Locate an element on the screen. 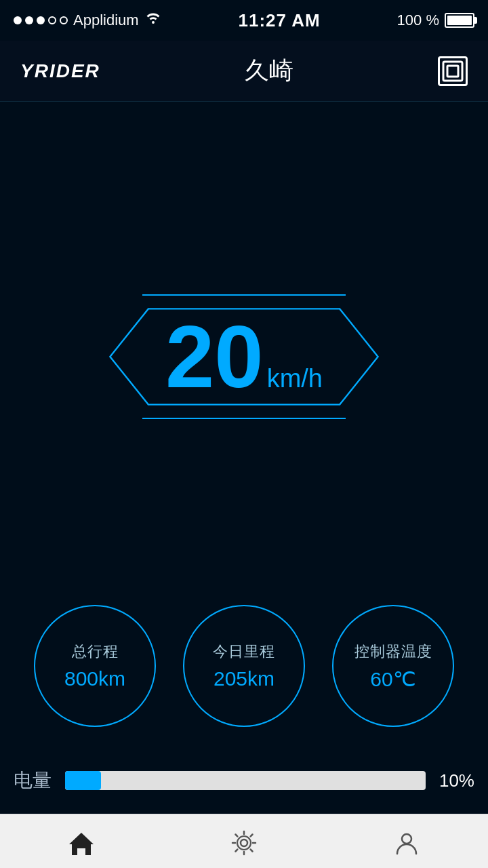 This screenshot has height=868, width=488. settings-icon is located at coordinates (244, 846).